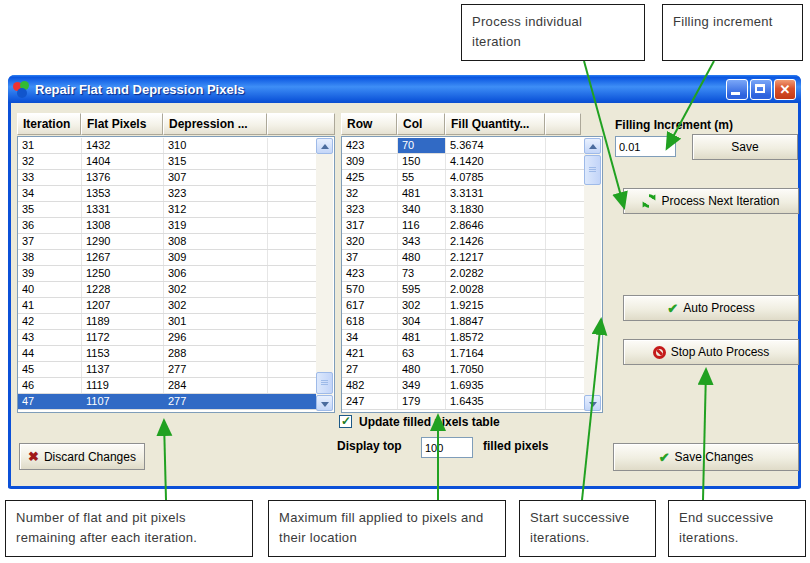 The image size is (810, 563). What do you see at coordinates (496, 370) in the screenshot?
I see `table-cell: 1.7050` at bounding box center [496, 370].